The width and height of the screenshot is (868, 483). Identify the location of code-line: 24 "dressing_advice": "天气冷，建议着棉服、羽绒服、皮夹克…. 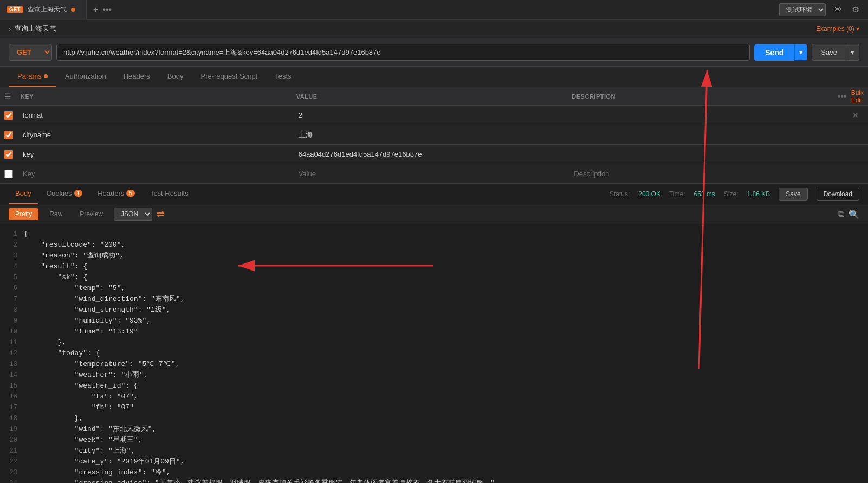
(434, 480).